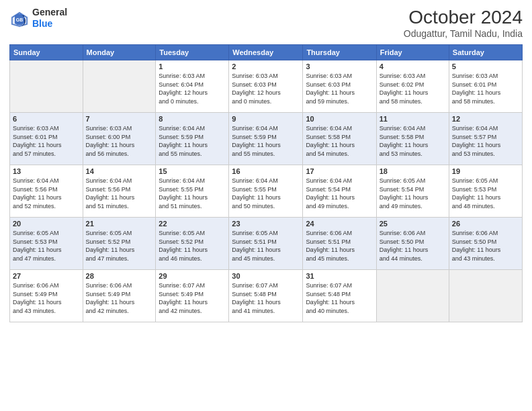 The width and height of the screenshot is (532, 411). Describe the element at coordinates (340, 191) in the screenshot. I see `day-cell: 17Sunrise: 6:04 AMSunset: 5:54 PMDayligh…` at that location.